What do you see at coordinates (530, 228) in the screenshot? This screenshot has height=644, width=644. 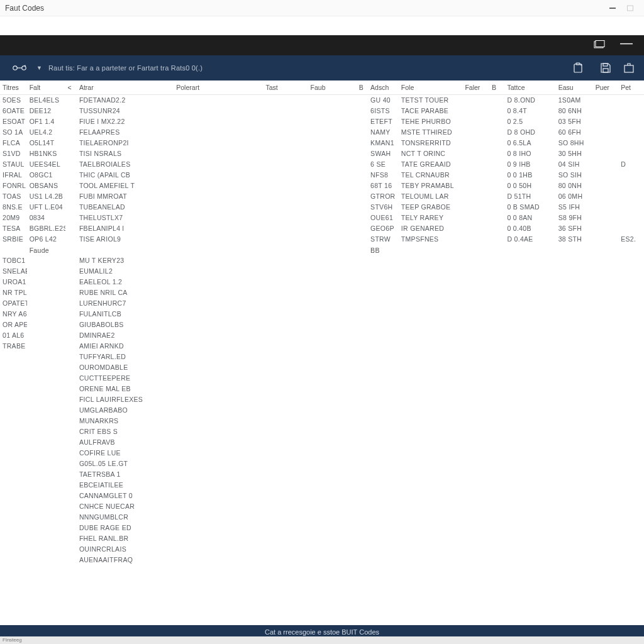 I see `table-cell: 0 0.40B` at bounding box center [530, 228].